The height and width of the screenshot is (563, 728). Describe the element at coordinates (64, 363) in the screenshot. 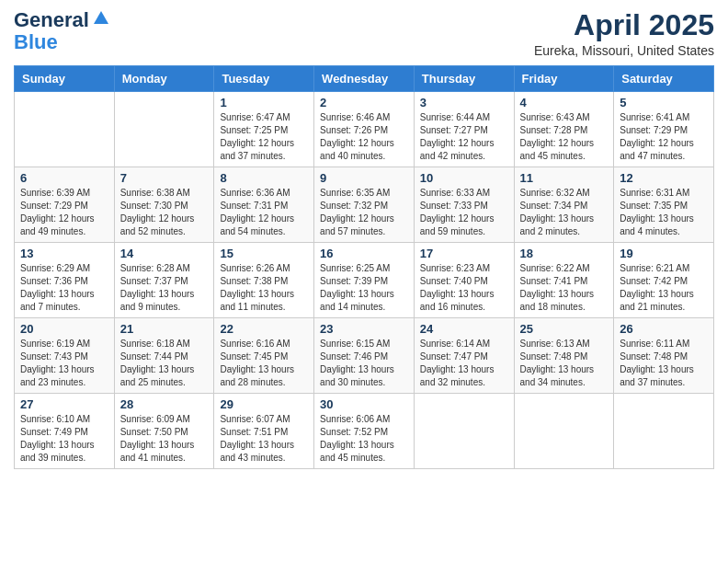

I see `day-info: Sunrise: 6:19 AM Sunset: 7:43 PM Dayligh…` at that location.